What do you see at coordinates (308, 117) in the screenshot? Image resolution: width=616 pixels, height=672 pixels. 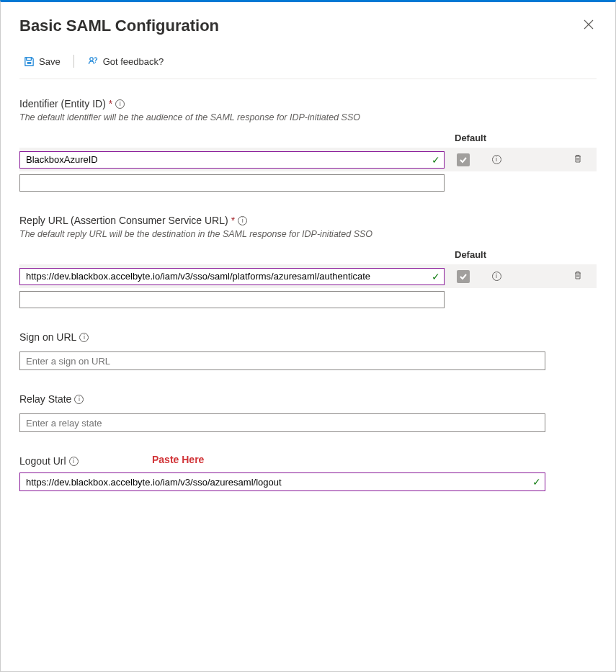 I see `identifier-desc: The default identifier will be the audie…` at bounding box center [308, 117].